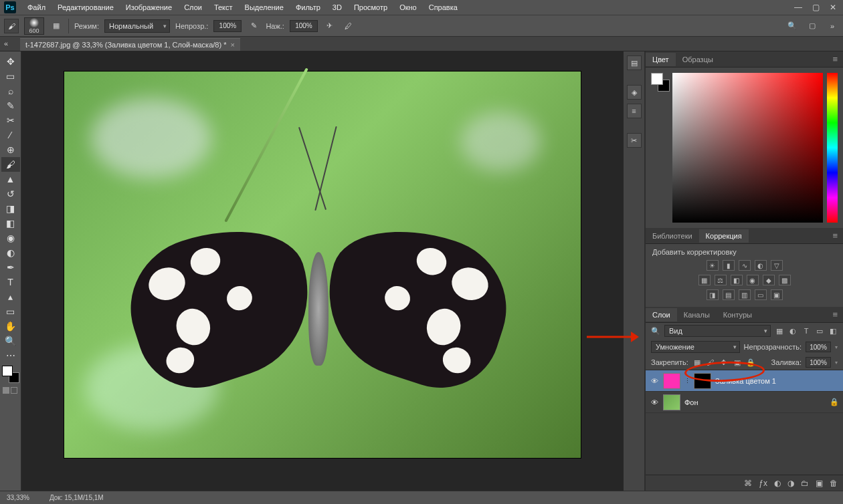 The width and height of the screenshot is (843, 504). What do you see at coordinates (737, 315) in the screenshot?
I see `tab-paths: Контуры` at bounding box center [737, 315].